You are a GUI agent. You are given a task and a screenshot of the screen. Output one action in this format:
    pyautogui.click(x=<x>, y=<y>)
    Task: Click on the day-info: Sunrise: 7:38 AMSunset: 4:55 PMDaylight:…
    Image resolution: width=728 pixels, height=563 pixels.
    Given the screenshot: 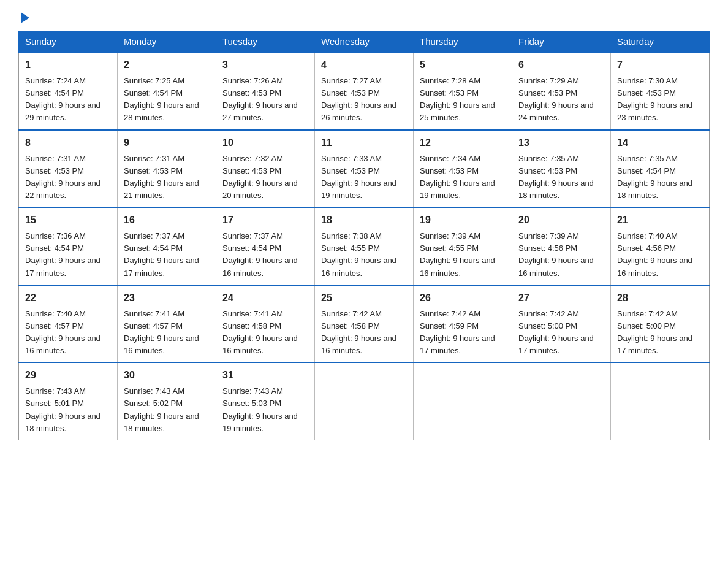 What is the action you would take?
    pyautogui.click(x=359, y=254)
    